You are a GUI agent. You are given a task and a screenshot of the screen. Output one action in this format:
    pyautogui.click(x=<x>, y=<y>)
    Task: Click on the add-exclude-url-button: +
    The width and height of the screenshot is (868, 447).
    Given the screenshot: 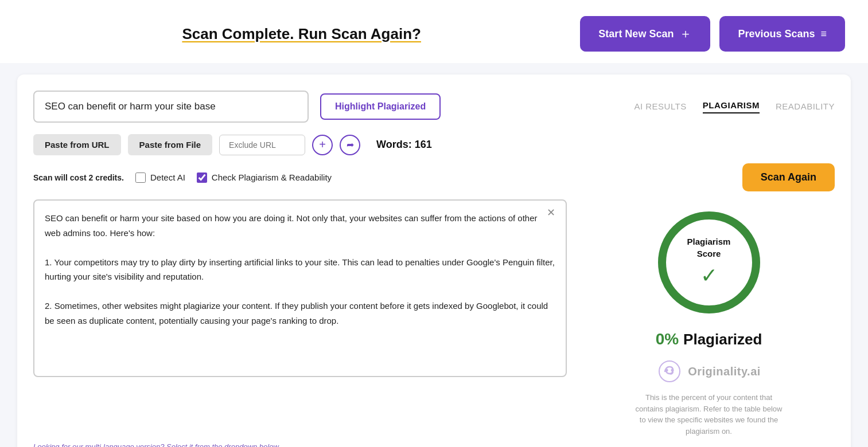 What is the action you would take?
    pyautogui.click(x=322, y=145)
    